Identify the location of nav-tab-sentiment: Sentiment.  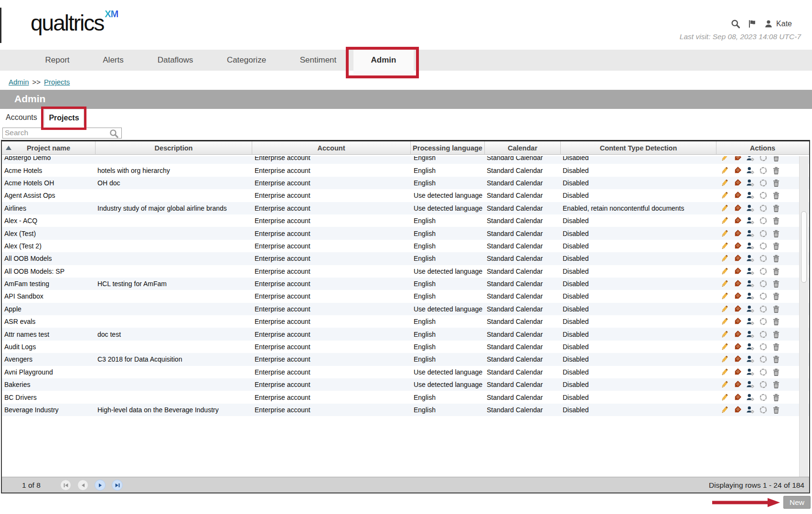
(318, 60).